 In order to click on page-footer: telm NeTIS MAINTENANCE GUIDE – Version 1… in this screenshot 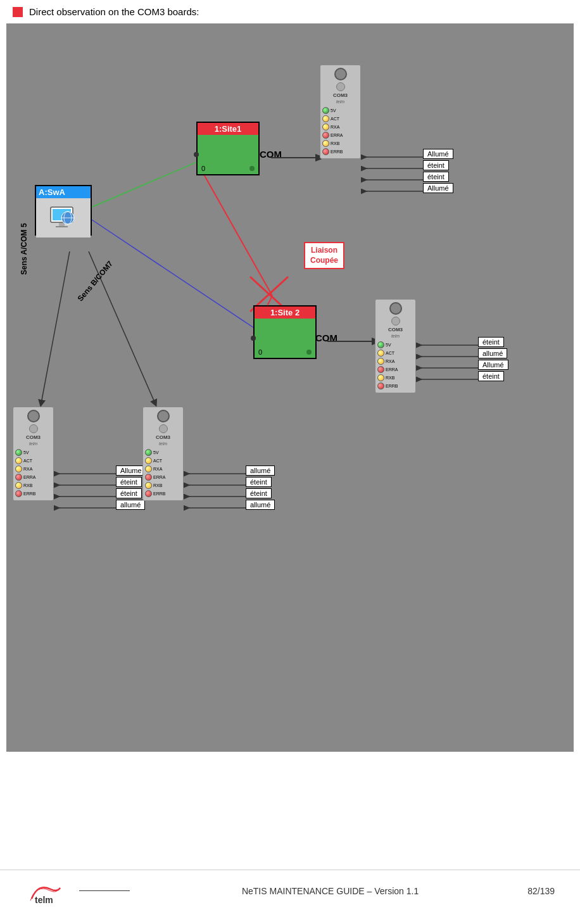, I will do `click(290, 890)`.